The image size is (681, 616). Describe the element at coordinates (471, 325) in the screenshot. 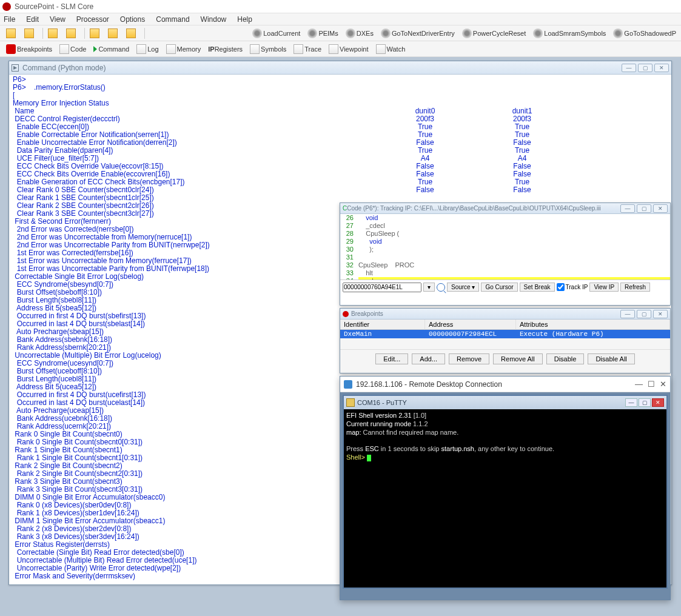

I see `col-address: Address` at that location.